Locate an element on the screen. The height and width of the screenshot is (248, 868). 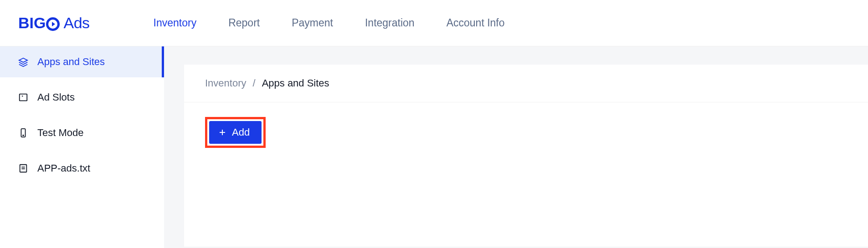
logo-play-icon is located at coordinates (53, 24).